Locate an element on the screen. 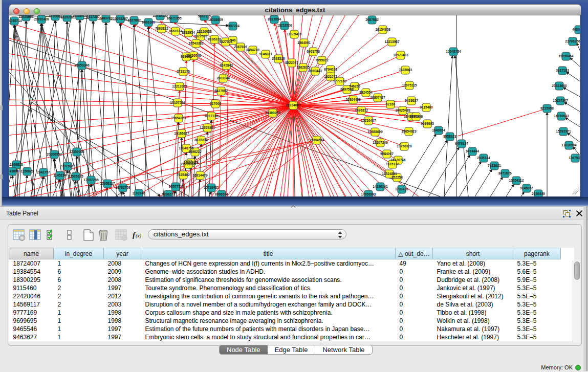 Image resolution: width=588 pixels, height=372 pixels. svg-text: 2066449 is located at coordinates (538, 193).